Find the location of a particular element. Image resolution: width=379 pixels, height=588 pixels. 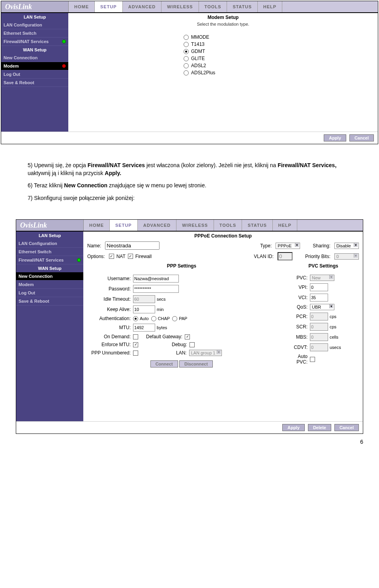

sb-new-conn: New Connection is located at coordinates (35, 58).